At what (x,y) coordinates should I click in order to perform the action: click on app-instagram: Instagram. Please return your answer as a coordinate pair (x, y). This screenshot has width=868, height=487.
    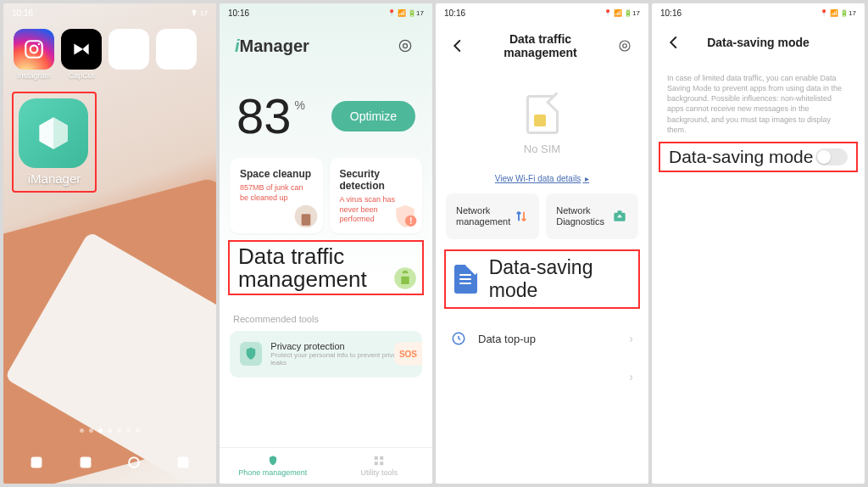
    Looking at the image, I should click on (34, 54).